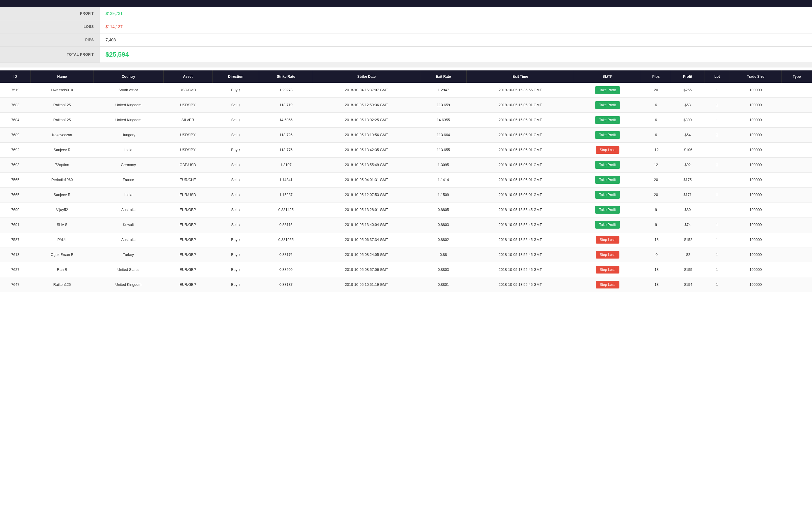 This screenshot has width=812, height=530. What do you see at coordinates (688, 150) in the screenshot?
I see `cell-profit: -$106` at bounding box center [688, 150].